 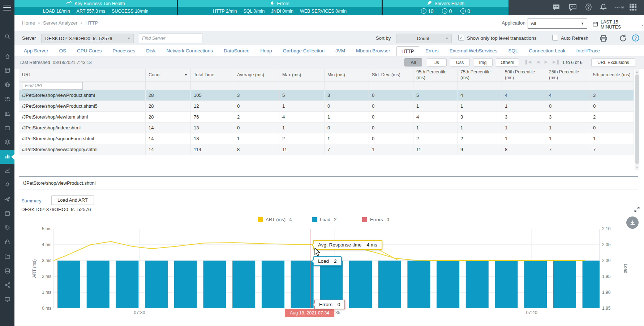 What do you see at coordinates (555, 62) in the screenshot?
I see `last-page-icon: ▶▐` at bounding box center [555, 62].